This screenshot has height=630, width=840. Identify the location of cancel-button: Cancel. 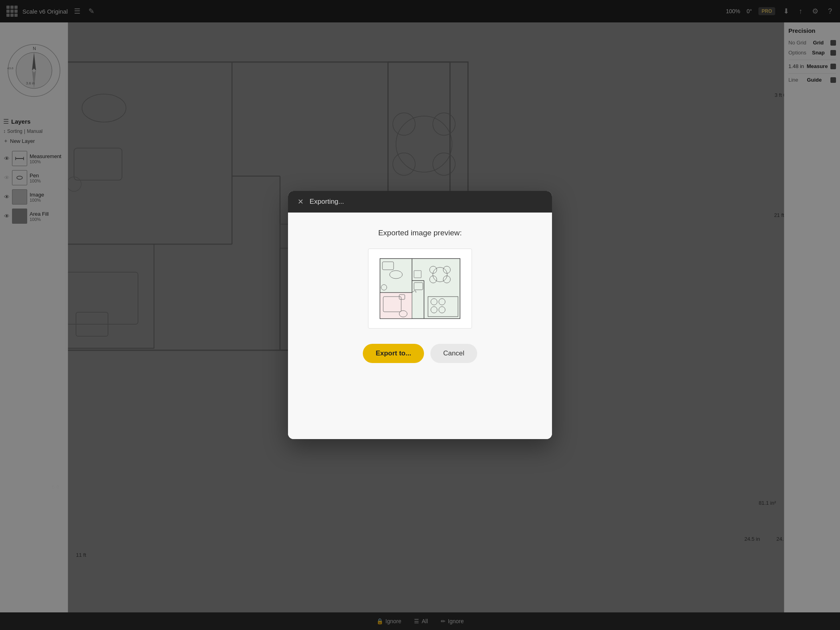
(454, 353).